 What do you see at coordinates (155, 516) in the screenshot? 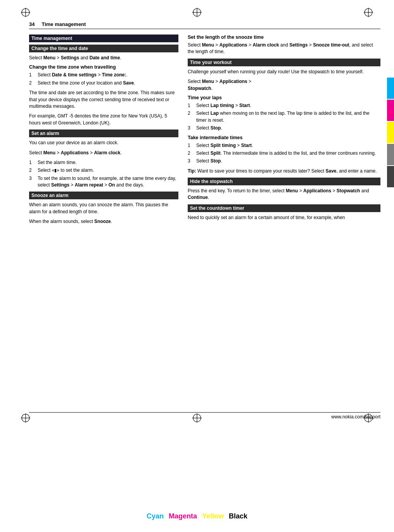
I see `cmyk-cyan-label: Cyan` at bounding box center [155, 516].